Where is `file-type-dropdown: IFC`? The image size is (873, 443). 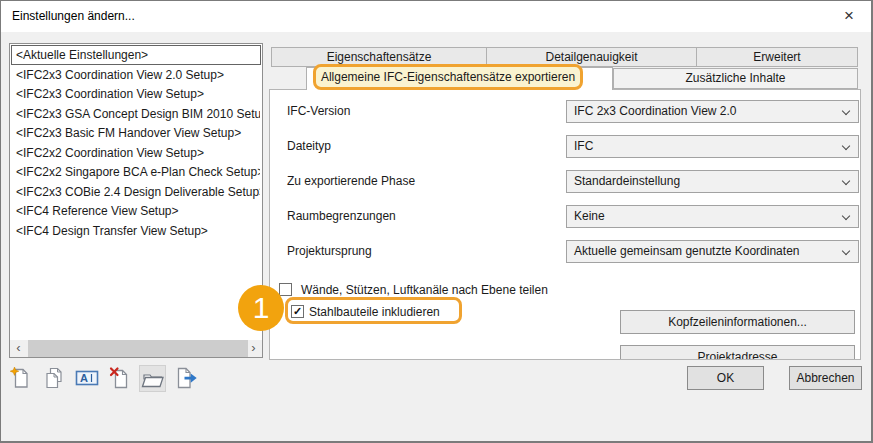 file-type-dropdown: IFC is located at coordinates (712, 146).